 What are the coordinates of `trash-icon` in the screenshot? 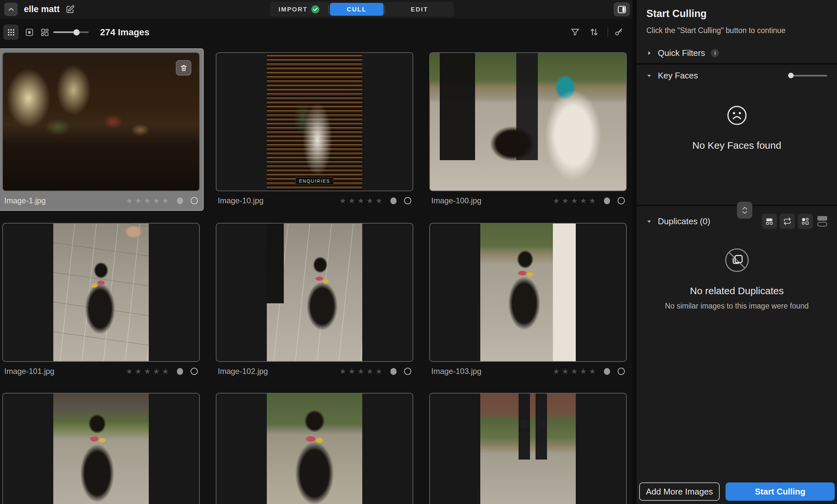 It's located at (183, 68).